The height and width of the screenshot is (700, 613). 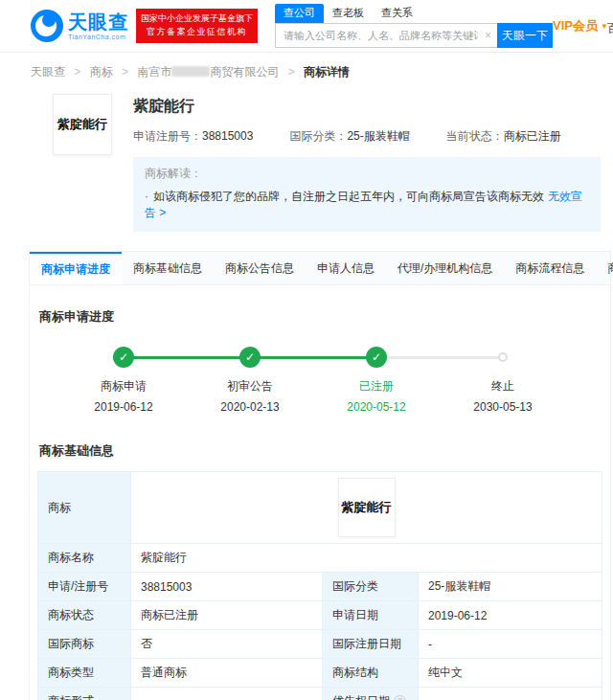 What do you see at coordinates (227, 616) in the screenshot?
I see `field-value: 商标已注册` at bounding box center [227, 616].